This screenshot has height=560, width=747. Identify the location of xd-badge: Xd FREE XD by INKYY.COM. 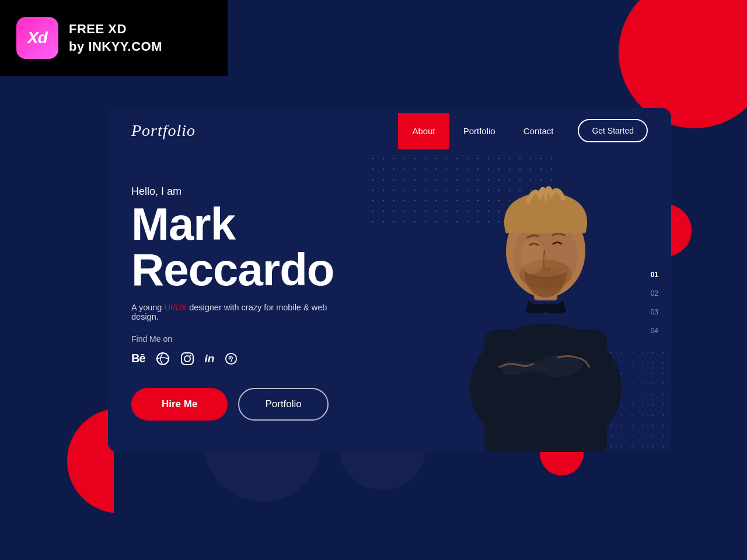
(114, 38).